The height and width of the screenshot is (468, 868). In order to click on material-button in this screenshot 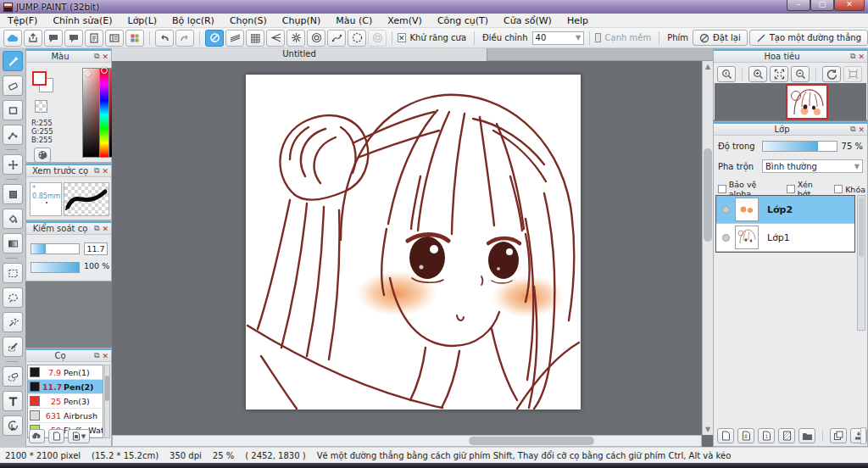, I will do `click(135, 38)`.